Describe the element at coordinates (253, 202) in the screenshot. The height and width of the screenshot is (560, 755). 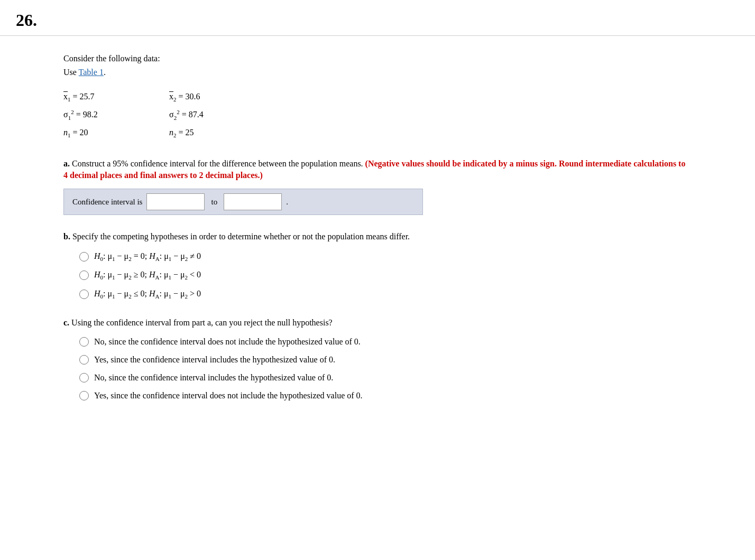
I see `confidence-input-upper` at that location.